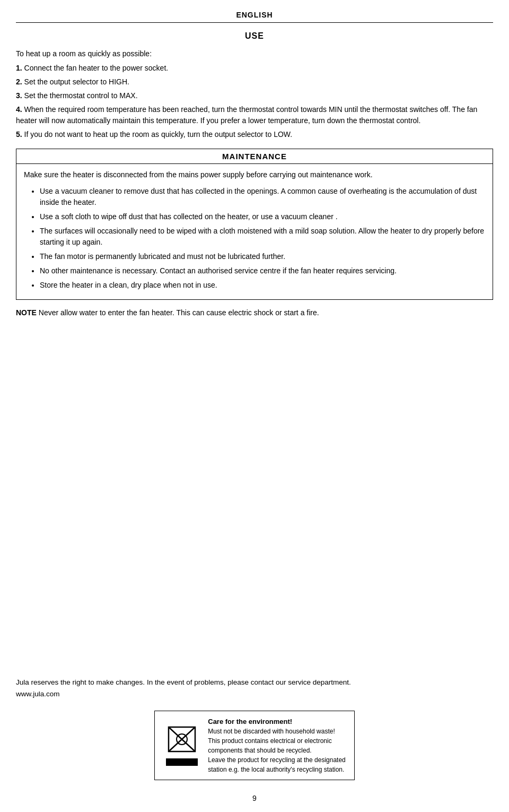 Image resolution: width=509 pixels, height=812 pixels. Describe the element at coordinates (277, 746) in the screenshot. I see `eco-text-block: Care for the environment! Must not be di…` at that location.